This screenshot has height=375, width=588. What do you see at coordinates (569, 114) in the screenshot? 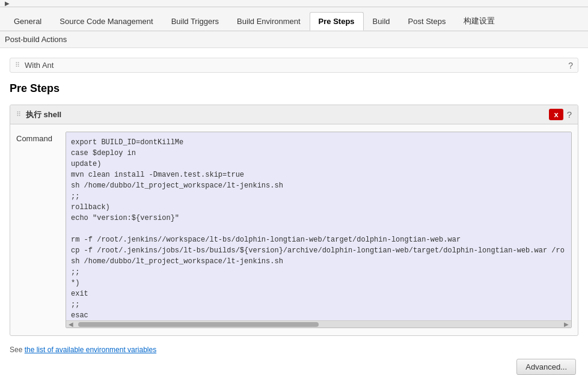
I see `shell-help-icon: ?` at bounding box center [569, 114].